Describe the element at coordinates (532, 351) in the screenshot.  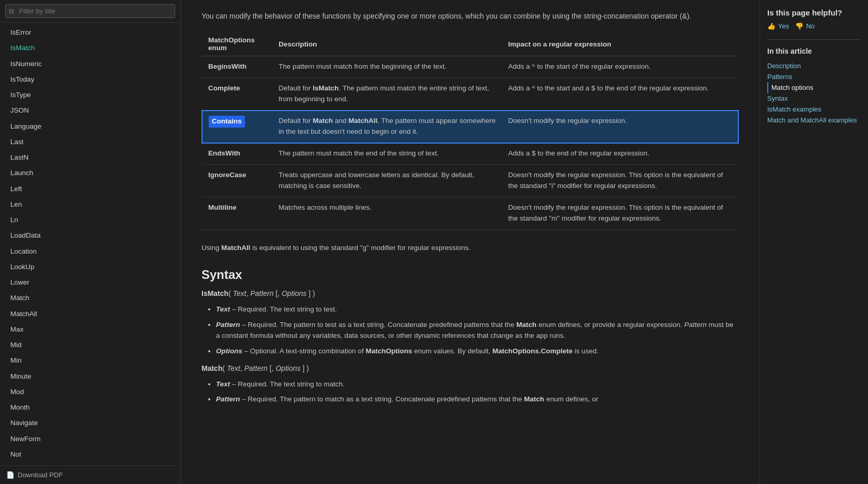
I see `matchoptions-complete-bold: MatchOptions.Complete` at that location.